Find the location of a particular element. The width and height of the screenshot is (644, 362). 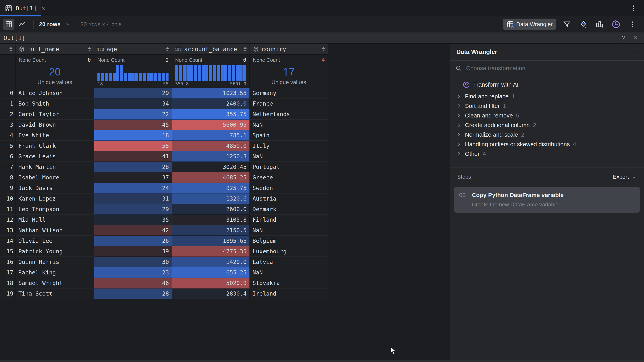

rows-selector: 20 rows is located at coordinates (50, 24).